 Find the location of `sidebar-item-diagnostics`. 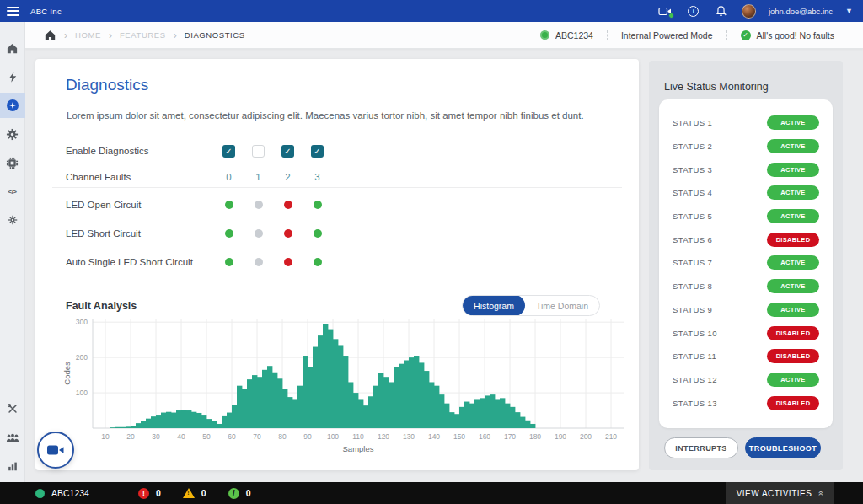

sidebar-item-diagnostics is located at coordinates (13, 105).